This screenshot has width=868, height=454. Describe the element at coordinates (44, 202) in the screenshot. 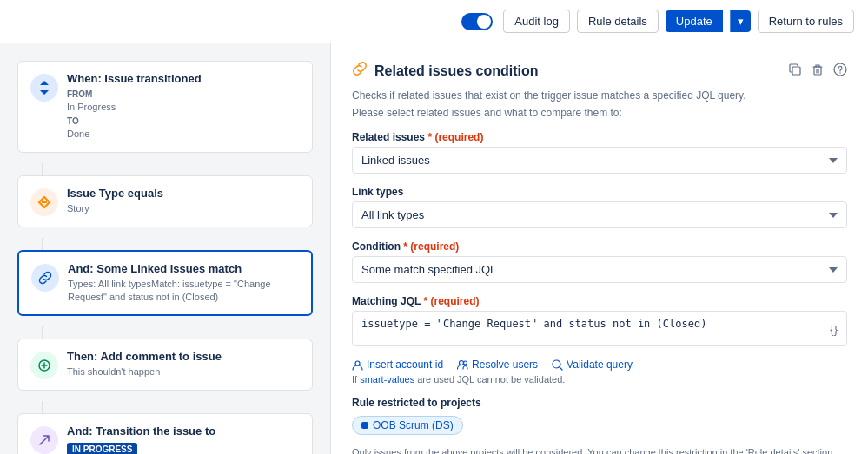

I see `issue-type-card-icon` at that location.